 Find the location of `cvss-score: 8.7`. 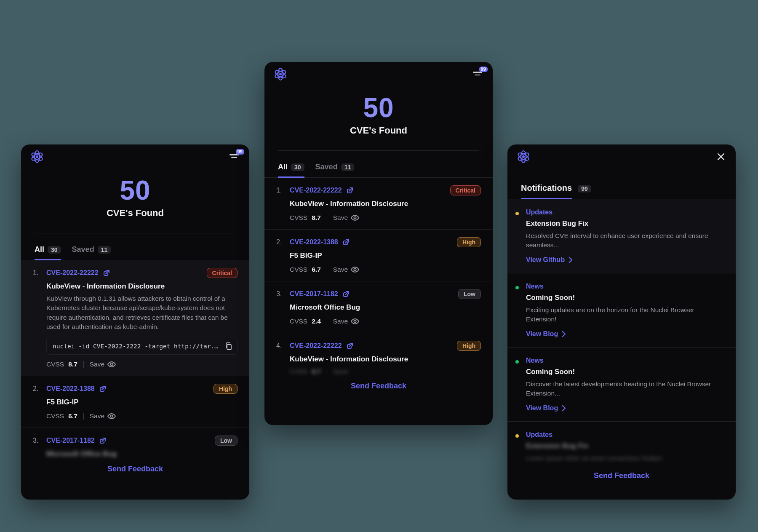

cvss-score: 8.7 is located at coordinates (316, 218).